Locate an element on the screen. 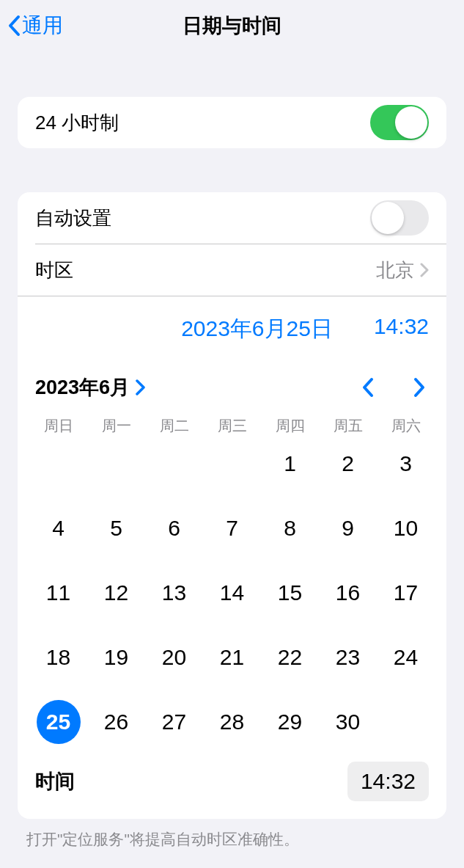 This screenshot has width=464, height=868. footer-note: 打开"定位服务"将提高自动时区准确性。 is located at coordinates (232, 834).